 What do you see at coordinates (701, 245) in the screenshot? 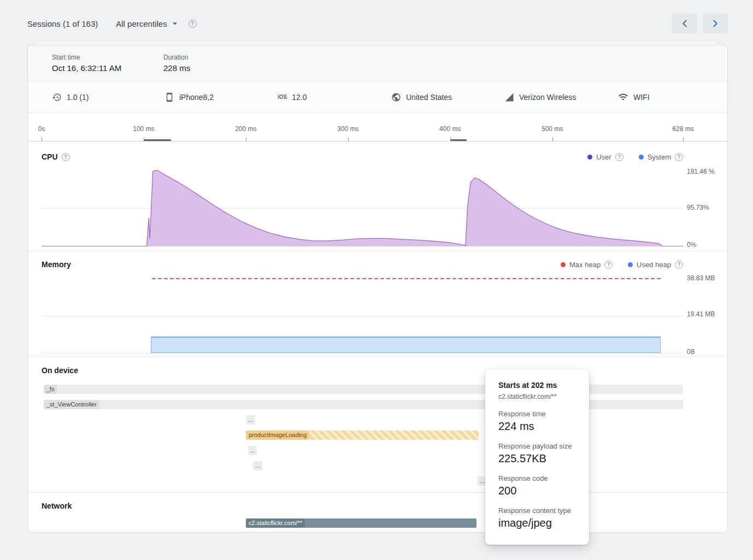
I see `cpu-ytick-zero: 0%` at bounding box center [701, 245].